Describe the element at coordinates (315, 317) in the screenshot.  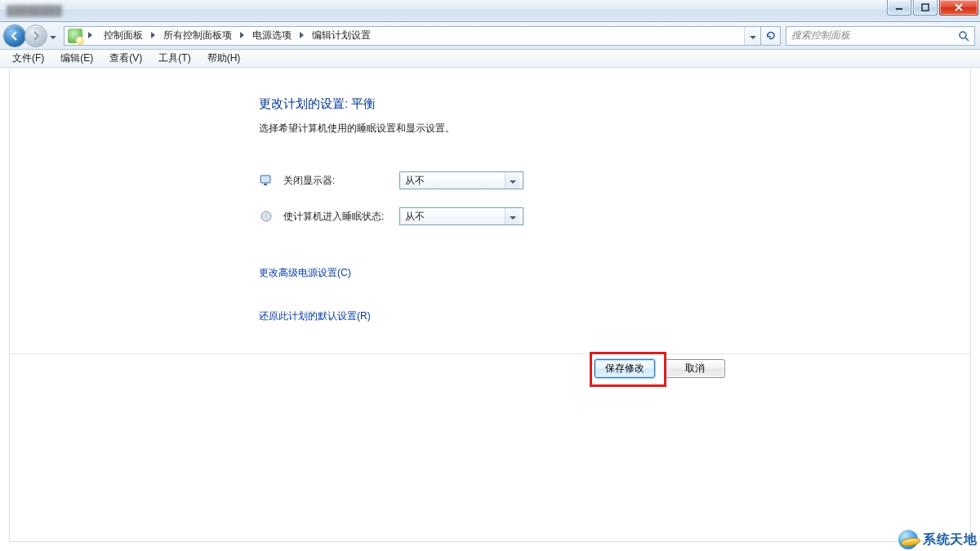
I see `restore-defaults-link: 还原此计划的默认设置(R)` at that location.